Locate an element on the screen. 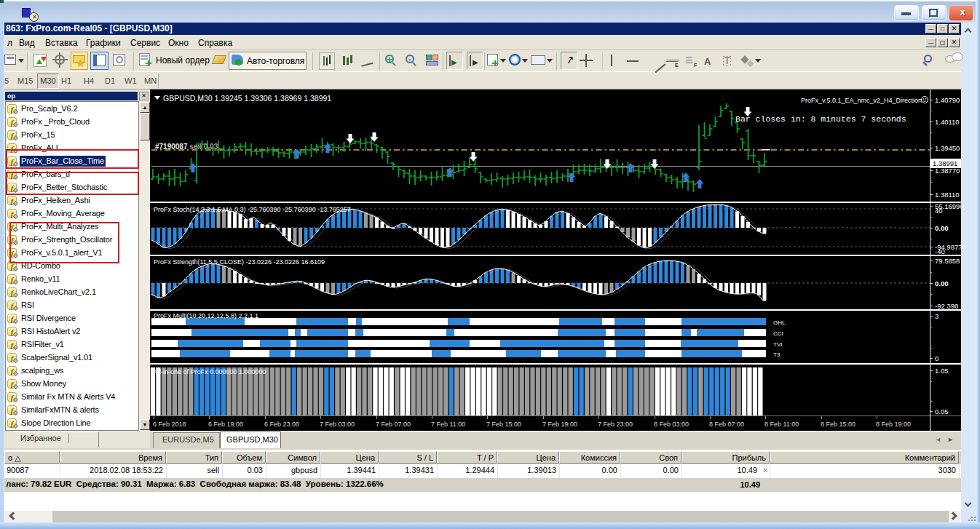 This screenshot has width=980, height=529. svg-text: 6 Feb 2018 is located at coordinates (170, 424).